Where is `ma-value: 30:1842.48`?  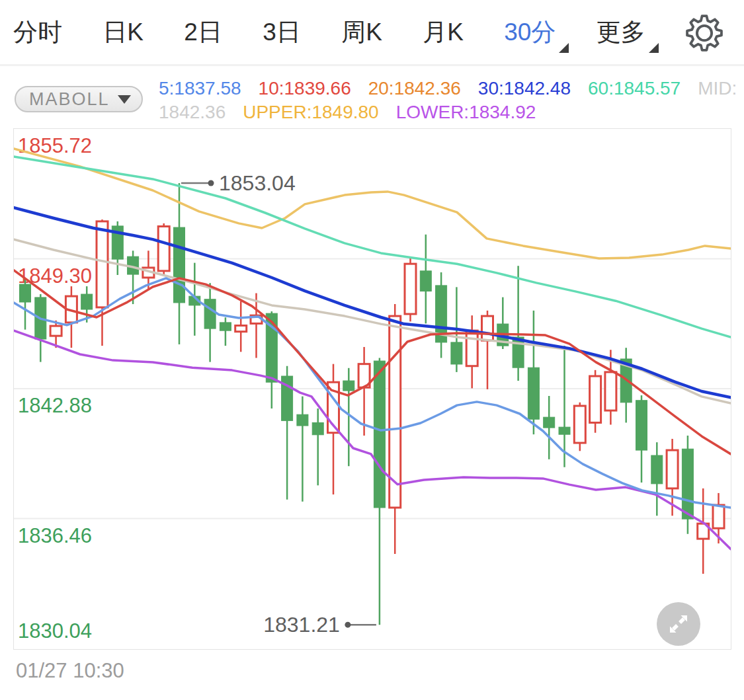 ma-value: 30:1842.48 is located at coordinates (524, 89).